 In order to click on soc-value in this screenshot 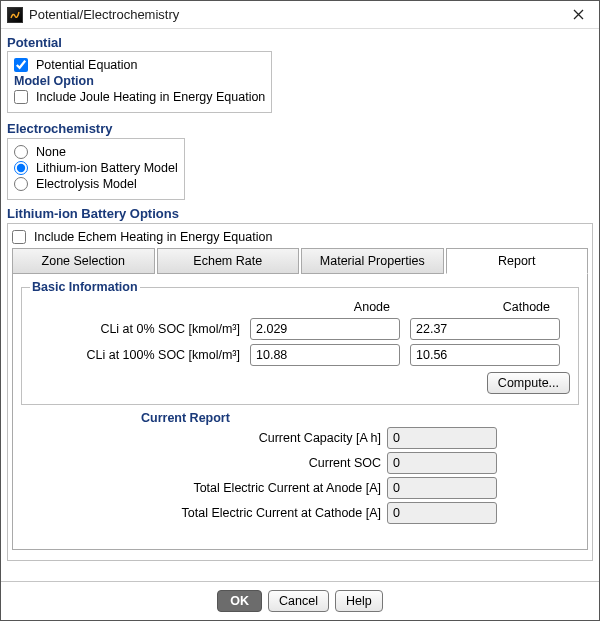, I will do `click(442, 463)`.